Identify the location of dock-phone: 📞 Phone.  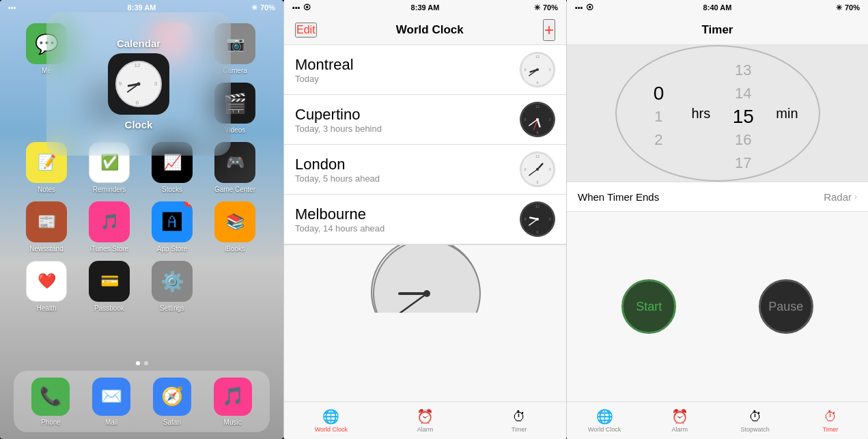
(51, 401).